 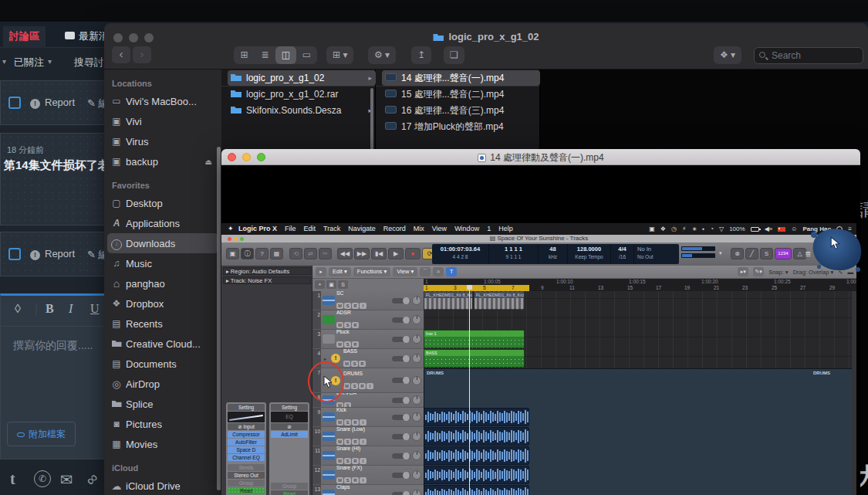 What do you see at coordinates (163, 283) in the screenshot?
I see `sidebar-item: panghao` at bounding box center [163, 283].